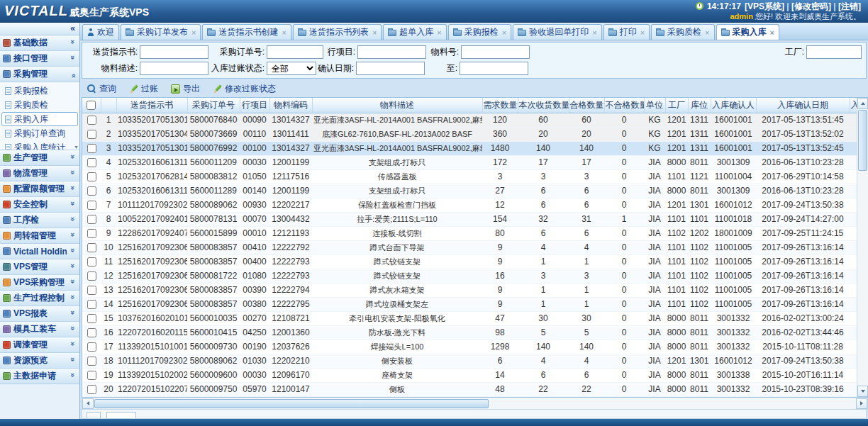 This screenshot has height=426, width=868. I want to click on table-row: 1612207201602011556000104150425012001360…, so click(469, 332).